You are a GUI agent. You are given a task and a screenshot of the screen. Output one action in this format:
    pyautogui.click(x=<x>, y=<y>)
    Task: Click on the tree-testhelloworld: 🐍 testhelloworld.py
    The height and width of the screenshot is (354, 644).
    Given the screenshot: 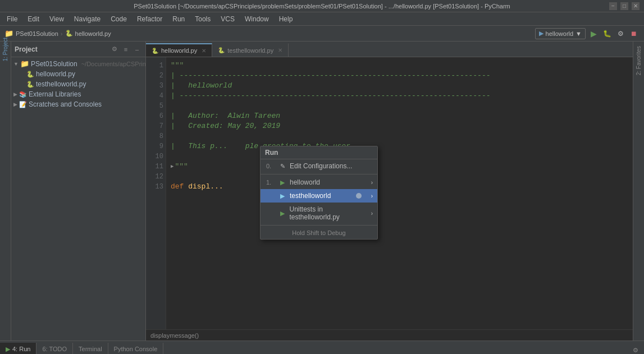 What is the action you would take?
    pyautogui.click(x=79, y=84)
    